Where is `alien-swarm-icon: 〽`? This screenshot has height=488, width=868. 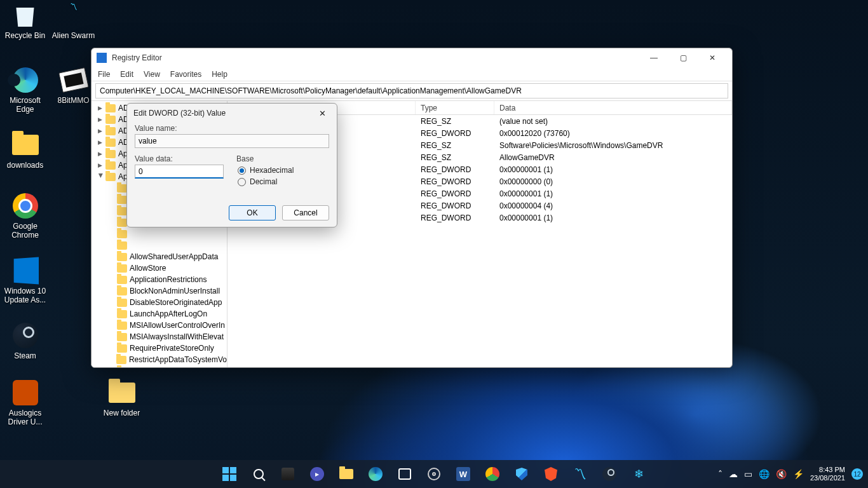 alien-swarm-icon: 〽 is located at coordinates (74, 15).